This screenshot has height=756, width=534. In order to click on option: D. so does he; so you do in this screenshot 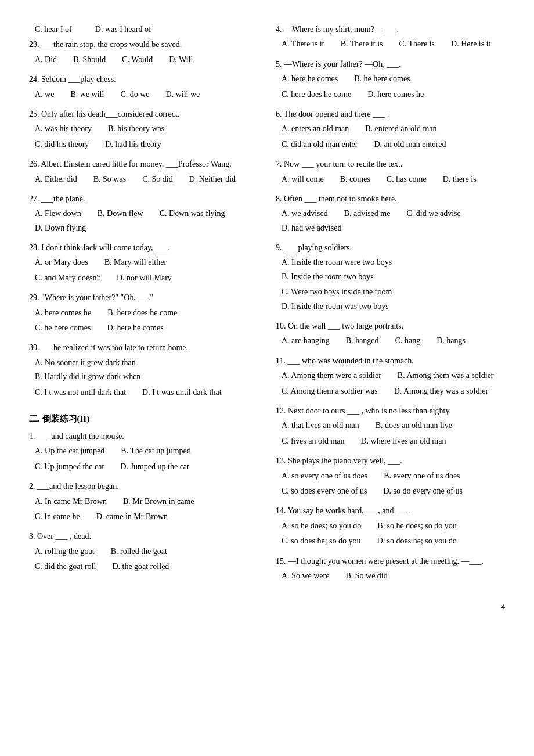, I will do `click(417, 541)`.